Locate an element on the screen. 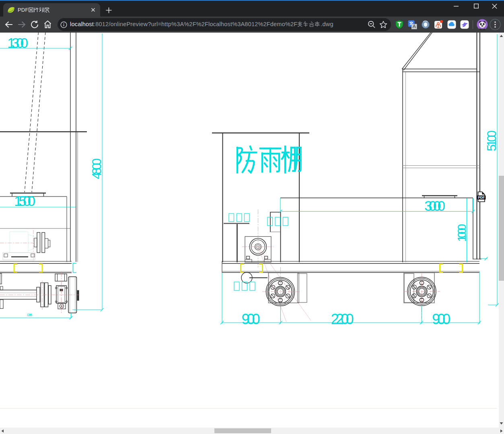 The width and height of the screenshot is (504, 434). svg-text: 4800 is located at coordinates (97, 169).